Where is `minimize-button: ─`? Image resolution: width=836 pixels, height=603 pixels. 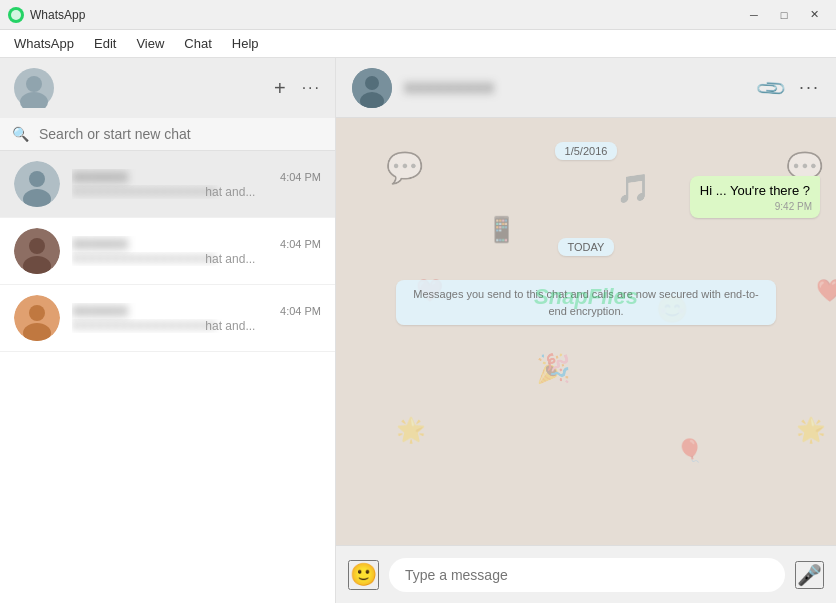
minimize-button: ─ is located at coordinates (754, 15).